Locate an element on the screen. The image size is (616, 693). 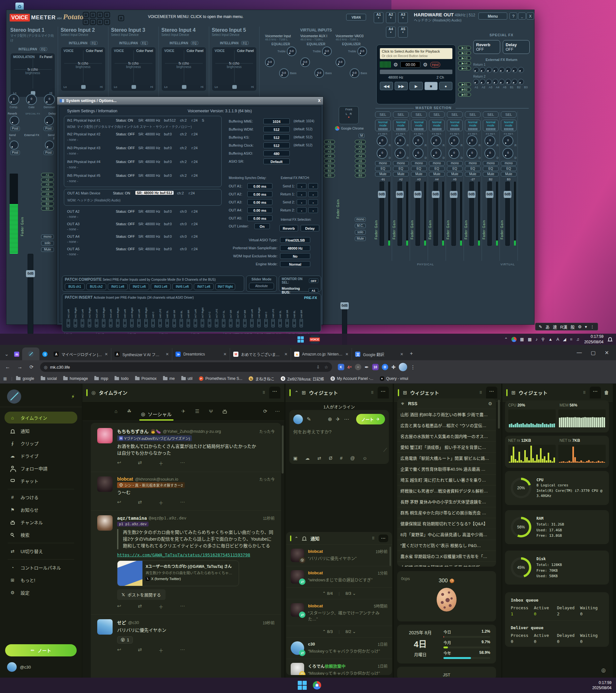
footer-value: Float32LSB is located at coordinates (295, 240).